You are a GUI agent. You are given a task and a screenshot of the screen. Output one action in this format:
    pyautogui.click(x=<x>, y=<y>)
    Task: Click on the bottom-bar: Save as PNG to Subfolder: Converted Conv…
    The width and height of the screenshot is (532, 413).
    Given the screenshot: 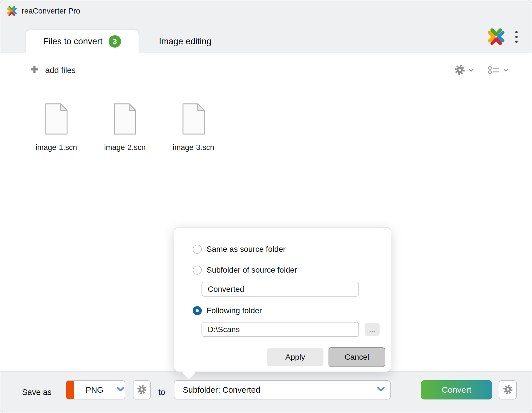 What is the action you would take?
    pyautogui.click(x=266, y=392)
    